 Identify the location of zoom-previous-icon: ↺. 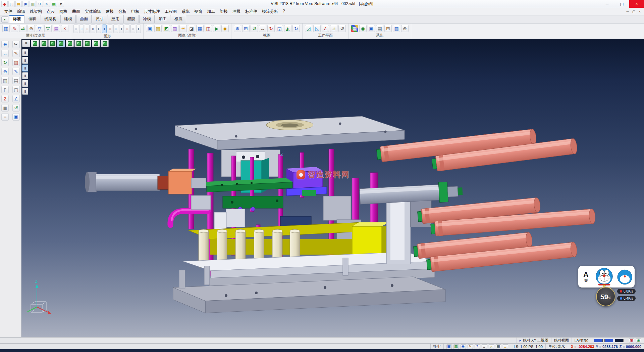
(254, 29).